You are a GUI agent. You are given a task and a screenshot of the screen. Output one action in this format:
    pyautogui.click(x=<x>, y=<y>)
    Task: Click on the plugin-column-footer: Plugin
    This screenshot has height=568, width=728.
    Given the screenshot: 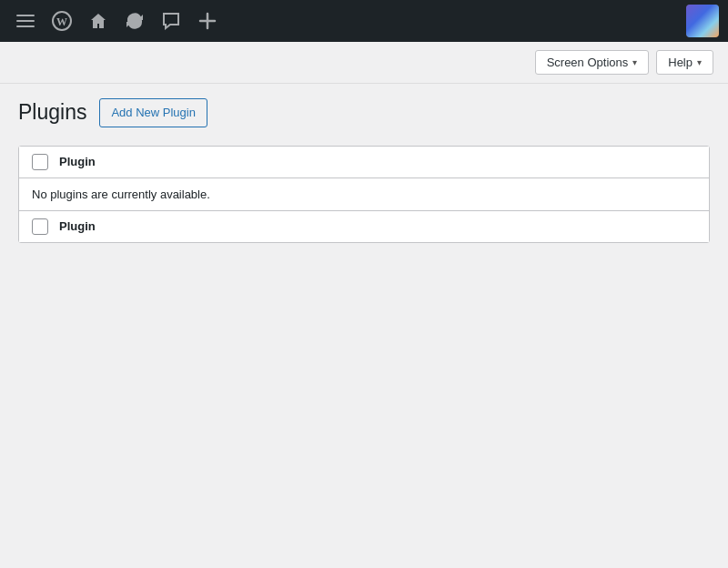 What is the action you would take?
    pyautogui.click(x=77, y=226)
    